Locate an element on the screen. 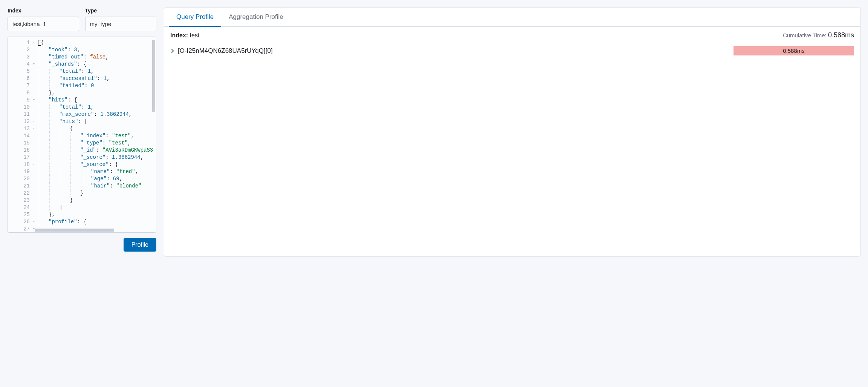 The width and height of the screenshot is (868, 387). code-line: "age": 69, is located at coordinates (96, 179).